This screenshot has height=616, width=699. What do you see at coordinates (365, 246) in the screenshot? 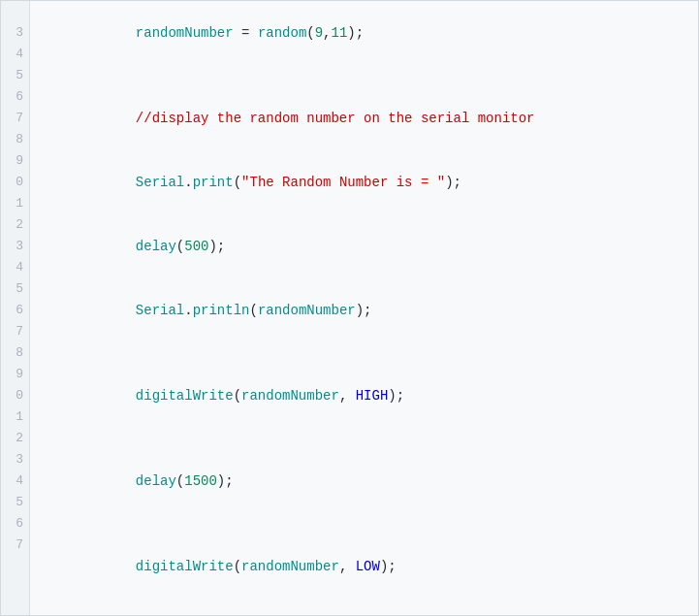
I see `code-line: delay(500);` at bounding box center [365, 246].